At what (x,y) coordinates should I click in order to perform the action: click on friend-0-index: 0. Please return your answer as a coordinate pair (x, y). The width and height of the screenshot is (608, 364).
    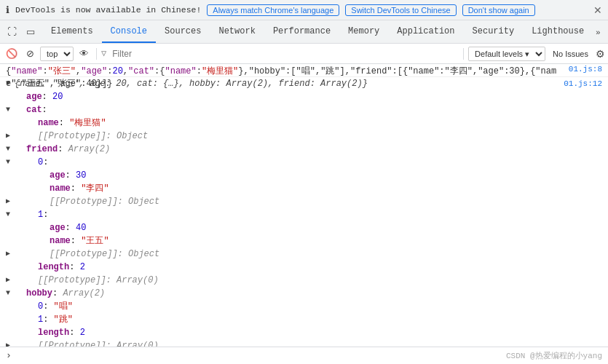
    Looking at the image, I should click on (41, 162).